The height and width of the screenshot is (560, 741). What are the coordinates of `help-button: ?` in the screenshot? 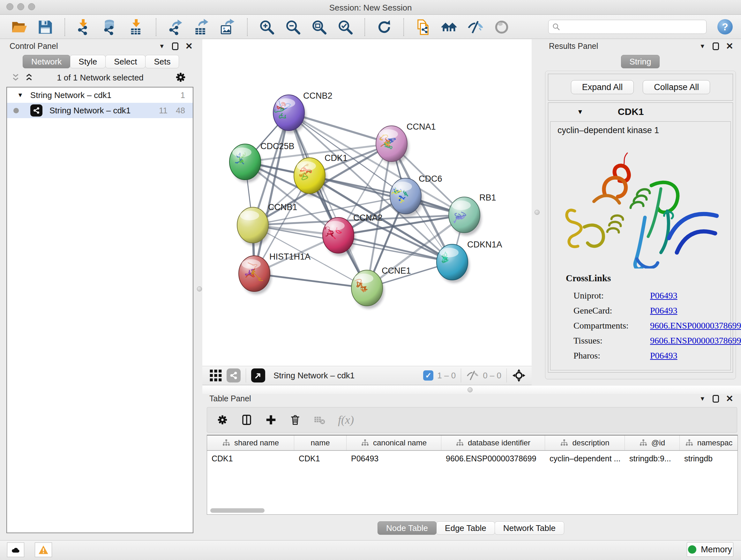 It's located at (725, 27).